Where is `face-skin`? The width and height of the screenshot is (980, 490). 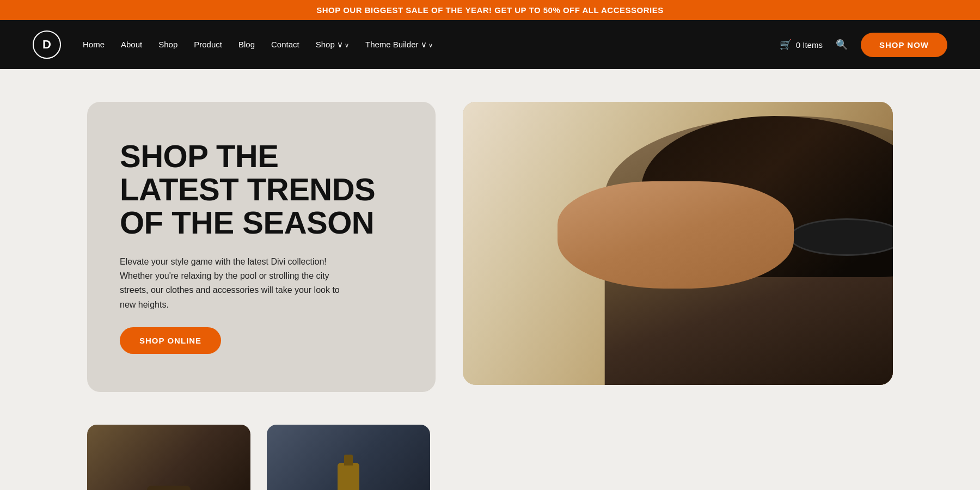 face-skin is located at coordinates (676, 235).